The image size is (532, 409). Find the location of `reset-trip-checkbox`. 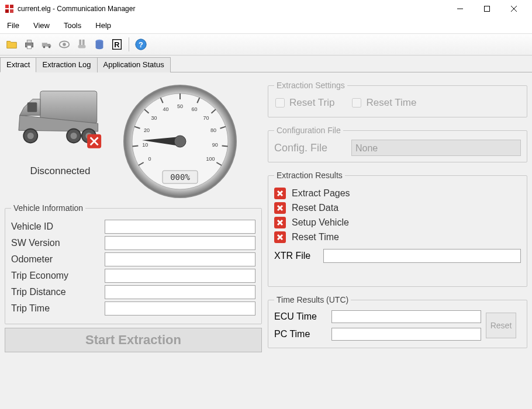

reset-trip-checkbox is located at coordinates (280, 103).